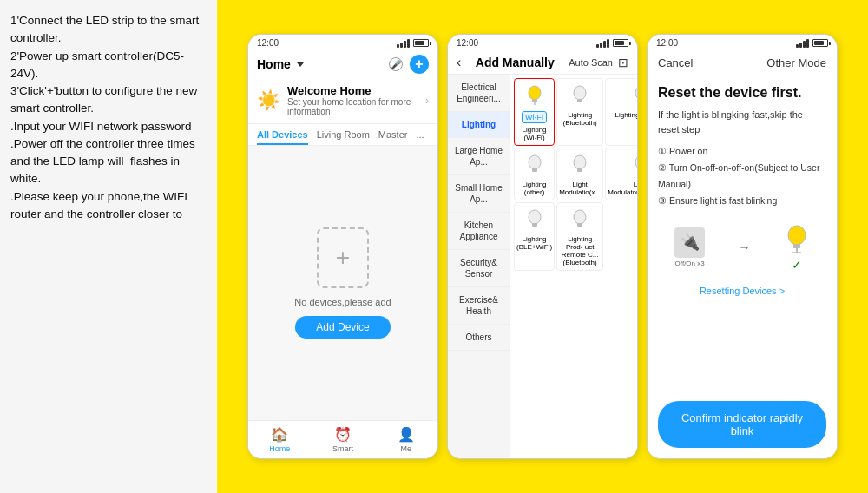  What do you see at coordinates (343, 135) in the screenshot?
I see `phone1-tabs: All Devices Living Room Master ...` at bounding box center [343, 135].